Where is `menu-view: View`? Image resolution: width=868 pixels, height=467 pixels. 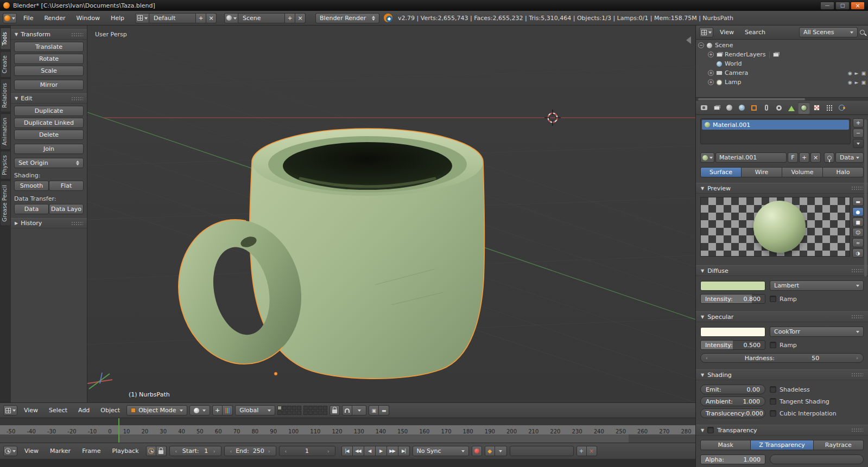
menu-view: View is located at coordinates (31, 410).